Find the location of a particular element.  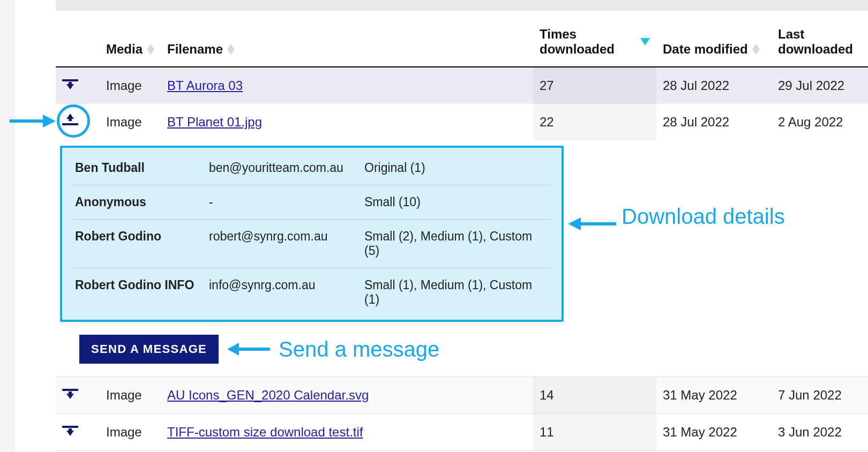

filename-link: AU Icons_GEN_2020 Calendar.svg is located at coordinates (268, 395).